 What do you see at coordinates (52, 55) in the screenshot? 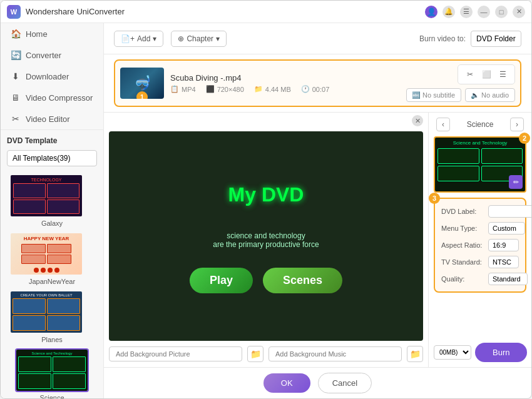
I see `sidebar-item-converter: 🔄 Converter` at bounding box center [52, 55].